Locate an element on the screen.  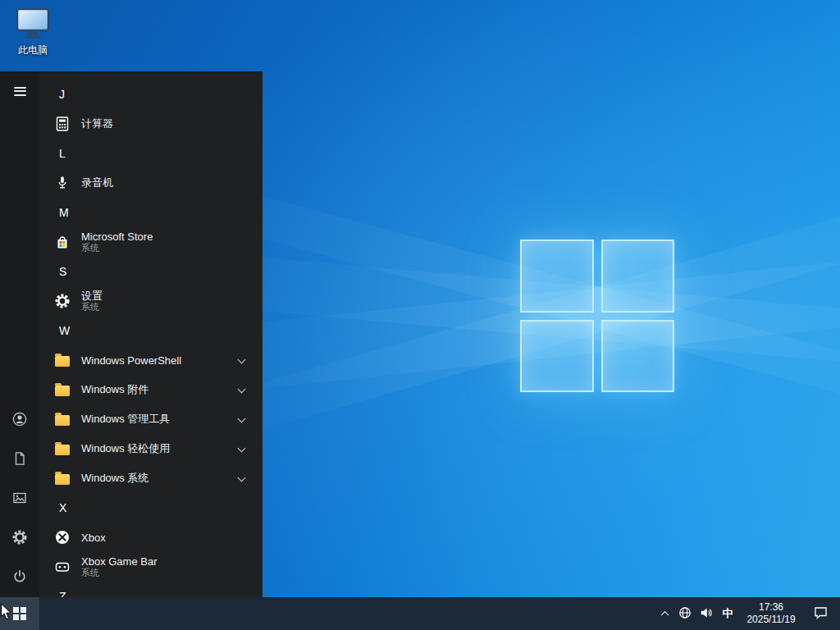
gamebar-icon is located at coordinates (62, 567).